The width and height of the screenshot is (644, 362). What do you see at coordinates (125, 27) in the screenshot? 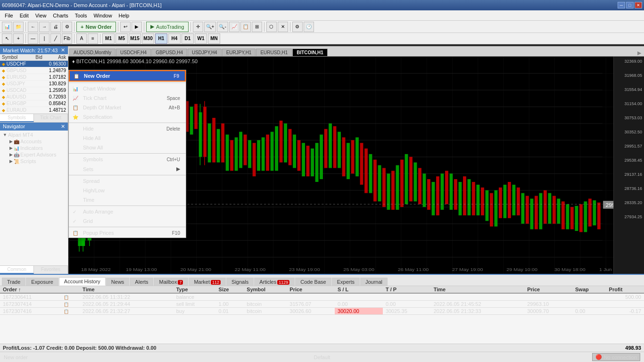
I see `undo-button: ↩` at bounding box center [125, 27].